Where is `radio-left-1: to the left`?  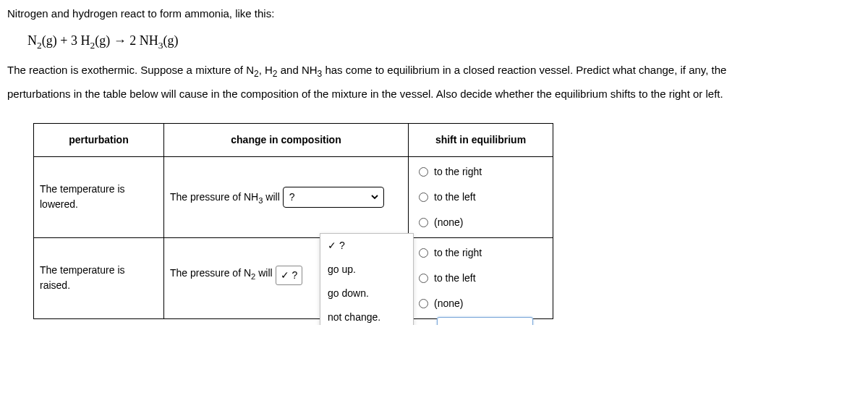
radio-left-1: to the left is located at coordinates (480, 197).